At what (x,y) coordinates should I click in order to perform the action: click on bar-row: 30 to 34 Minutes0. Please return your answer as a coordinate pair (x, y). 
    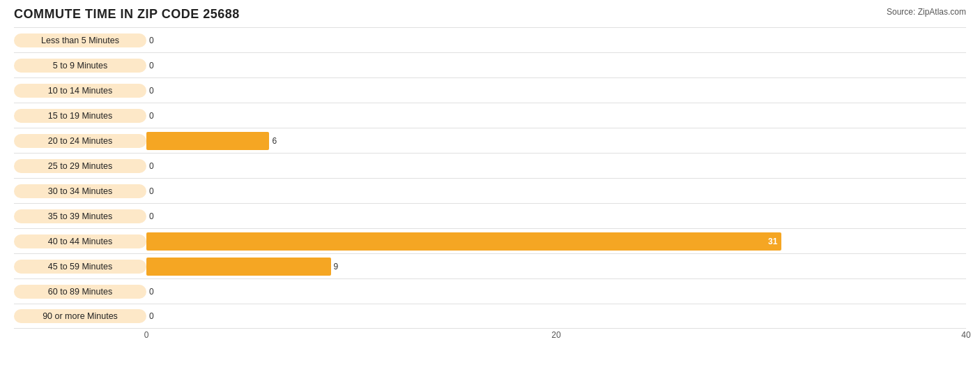
    Looking at the image, I should click on (490, 191).